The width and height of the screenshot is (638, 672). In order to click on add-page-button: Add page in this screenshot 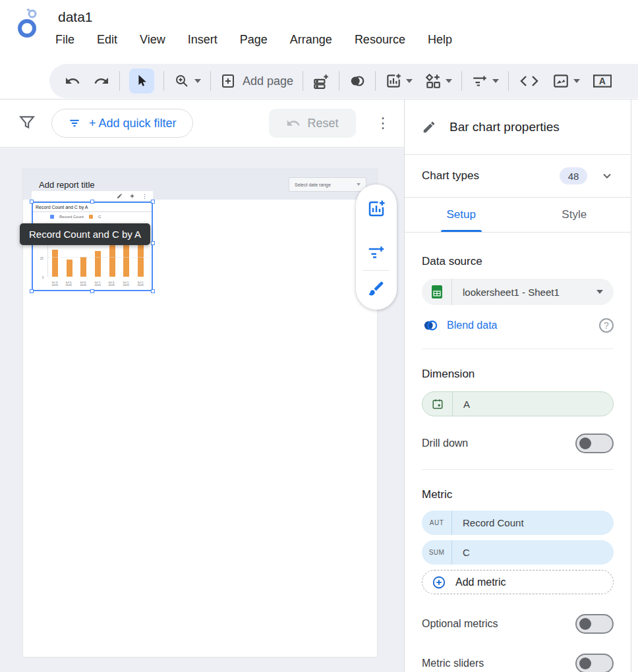, I will do `click(257, 81)`.